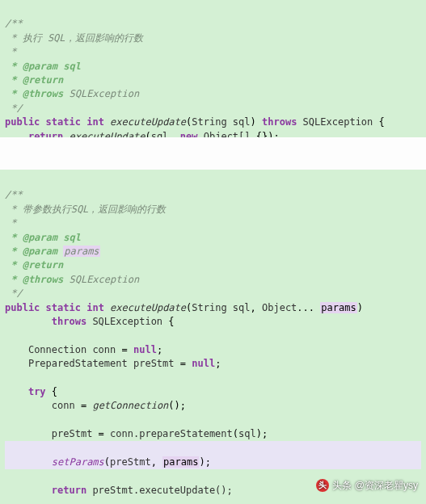  I want to click on watermark-text: 头条 @资深老瞿ysy, so click(375, 486).